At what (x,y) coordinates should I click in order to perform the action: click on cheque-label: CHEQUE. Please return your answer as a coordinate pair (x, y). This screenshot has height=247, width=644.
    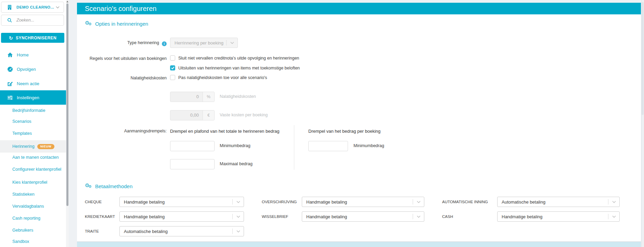
    Looking at the image, I should click on (93, 202).